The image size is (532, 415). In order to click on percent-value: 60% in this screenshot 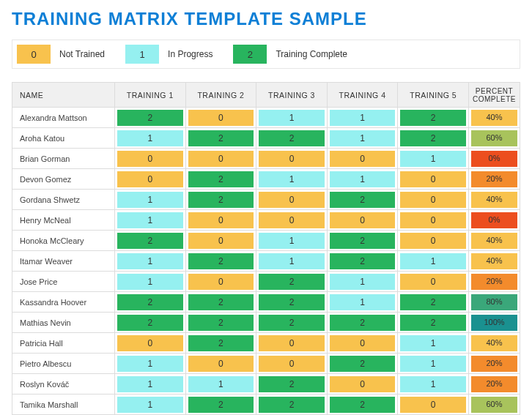, I will do `click(494, 405)`.